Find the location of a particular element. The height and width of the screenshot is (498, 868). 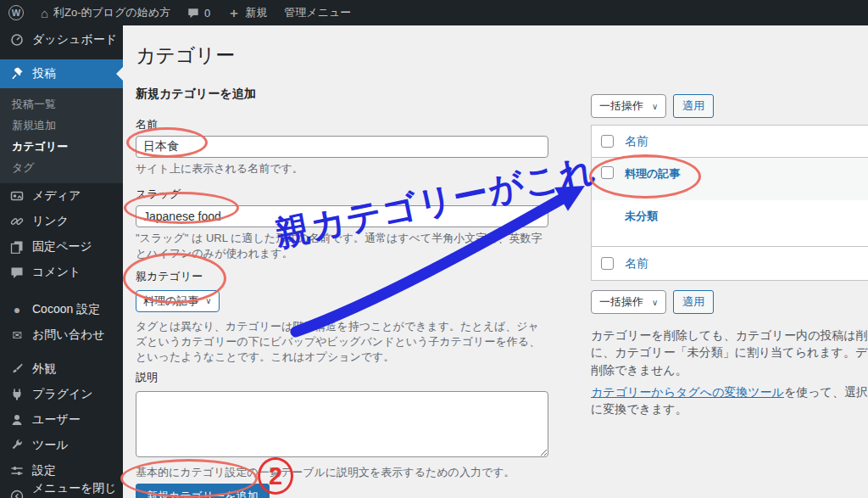

site-title-link: ⌂ 利Zo-的ブログの始め方 is located at coordinates (105, 13).